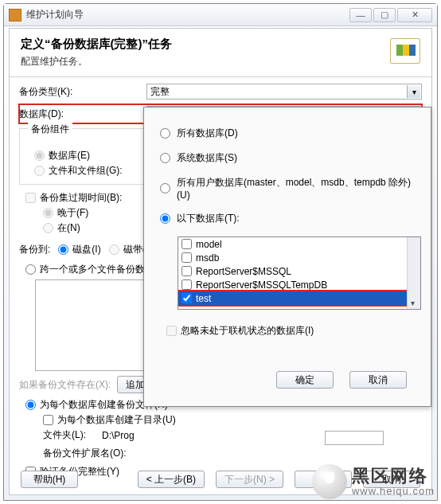 The width and height of the screenshot is (441, 504). Describe the element at coordinates (75, 250) in the screenshot. I see `dest-disk-radio: 磁盘(I)` at that location.